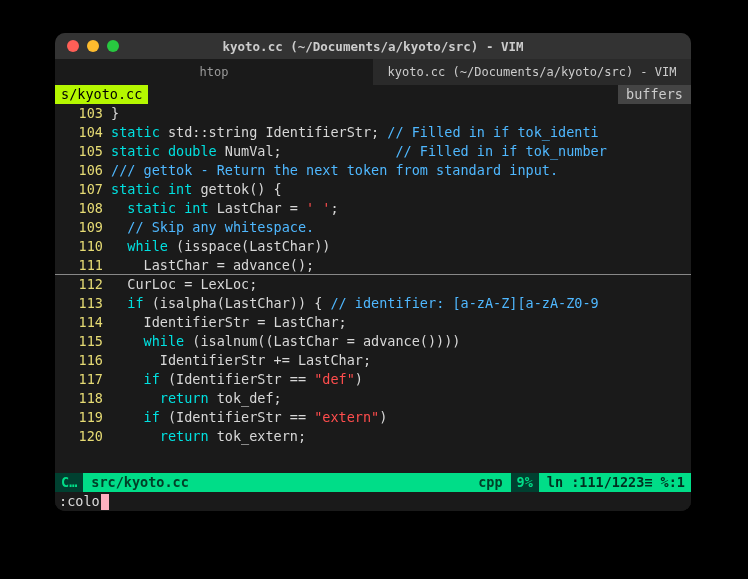 This screenshot has height=579, width=748. What do you see at coordinates (220, 246) in the screenshot?
I see `line-content: while (isspace(LastChar))` at bounding box center [220, 246].